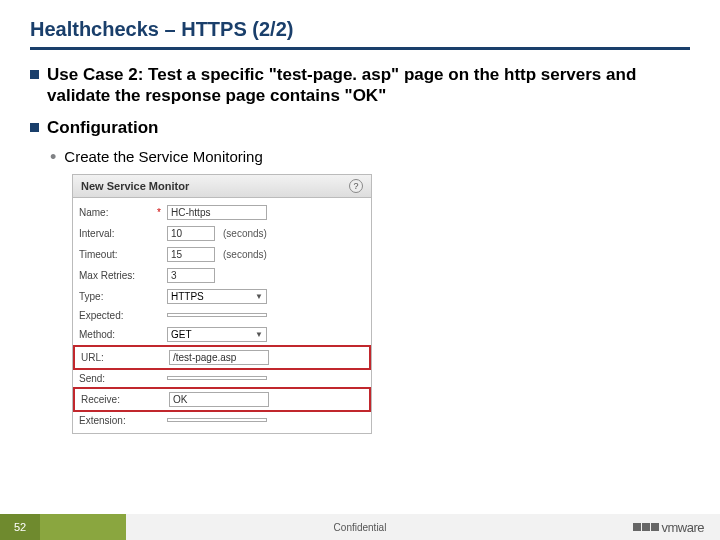  I want to click on label-name: Name:, so click(115, 212).